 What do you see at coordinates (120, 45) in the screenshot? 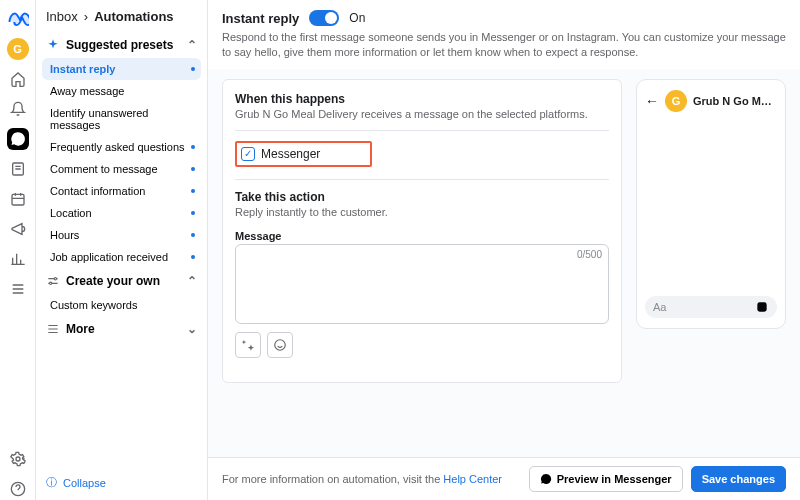
I see `section-title: Suggested presets` at bounding box center [120, 45].